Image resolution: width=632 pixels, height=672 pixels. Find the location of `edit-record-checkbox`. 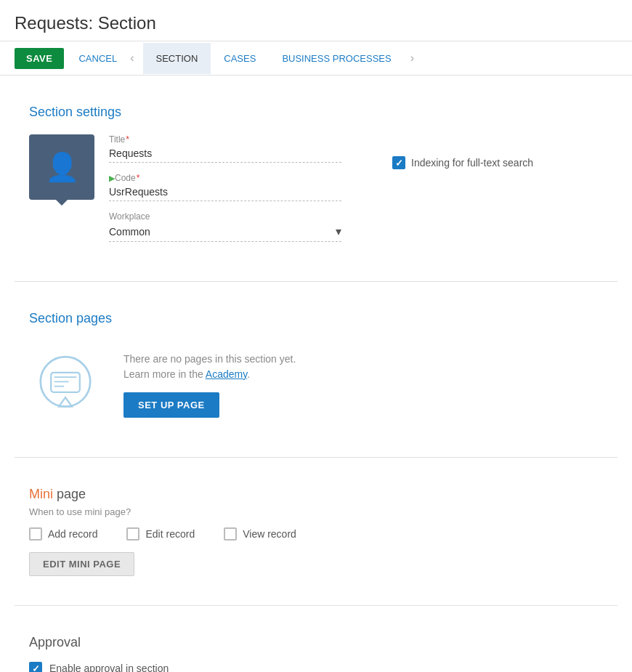

edit-record-checkbox is located at coordinates (133, 534).